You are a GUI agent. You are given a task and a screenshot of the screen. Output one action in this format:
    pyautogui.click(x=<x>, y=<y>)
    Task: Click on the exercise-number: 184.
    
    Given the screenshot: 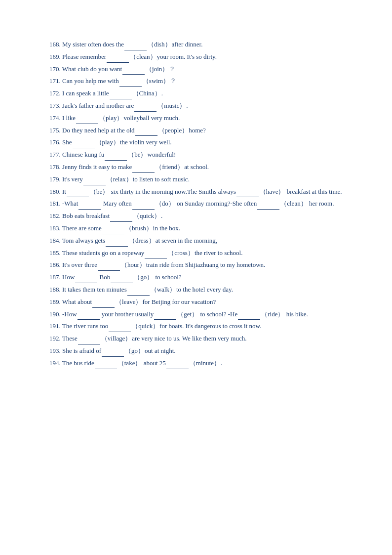 What is the action you would take?
    pyautogui.click(x=56, y=240)
    